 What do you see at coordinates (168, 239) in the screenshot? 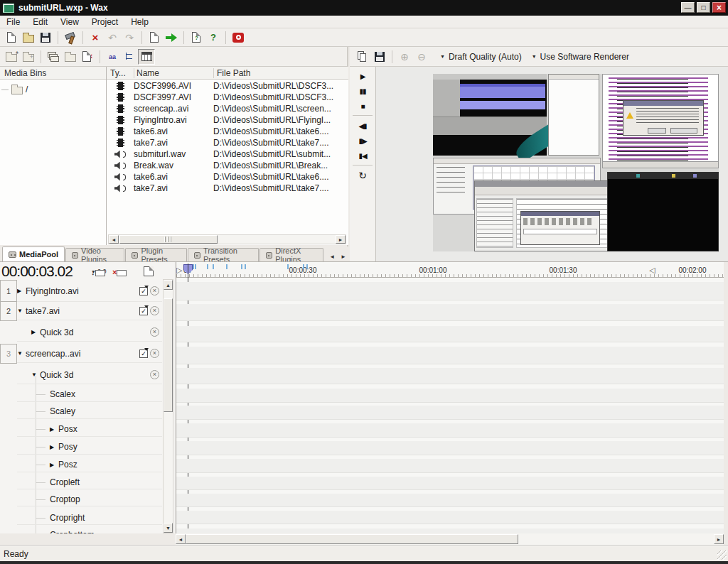
I see `hscroll-thumb` at bounding box center [168, 239].